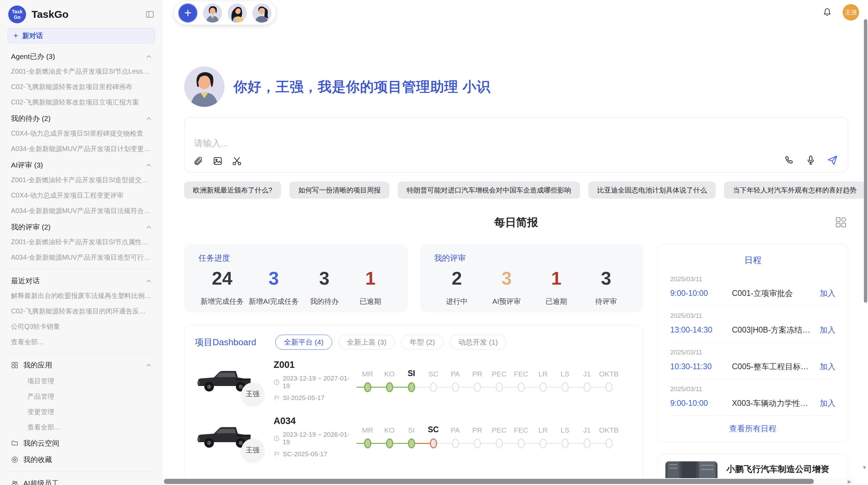  Describe the element at coordinates (652, 190) in the screenshot. I see `suggestion-chip: 比亚迪全固态电池计划具体说了什么` at that location.